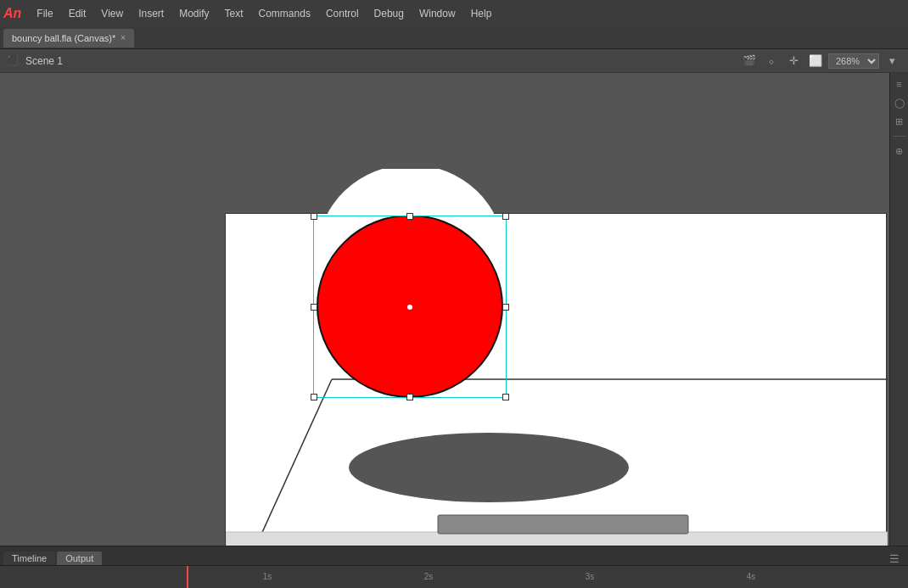 The width and height of the screenshot is (908, 588). Describe the element at coordinates (285, 14) in the screenshot. I see `menu-commands: Commands` at that location.